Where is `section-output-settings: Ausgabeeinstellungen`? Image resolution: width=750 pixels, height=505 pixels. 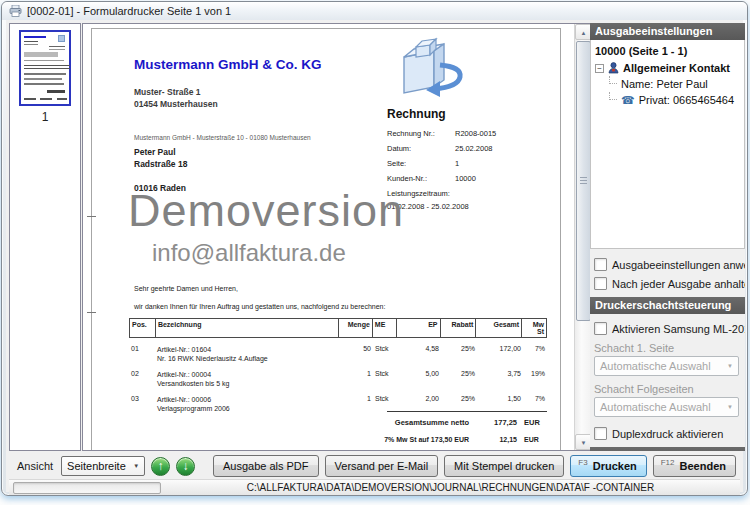 section-output-settings: Ausgabeeinstellungen is located at coordinates (668, 32).